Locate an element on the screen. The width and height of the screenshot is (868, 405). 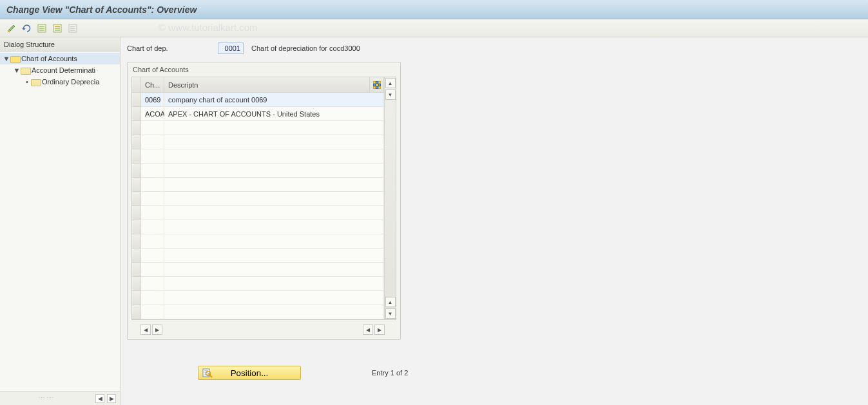
chart-of-dep-text: Chart of depreciation for cocd3000 is located at coordinates (304, 48).